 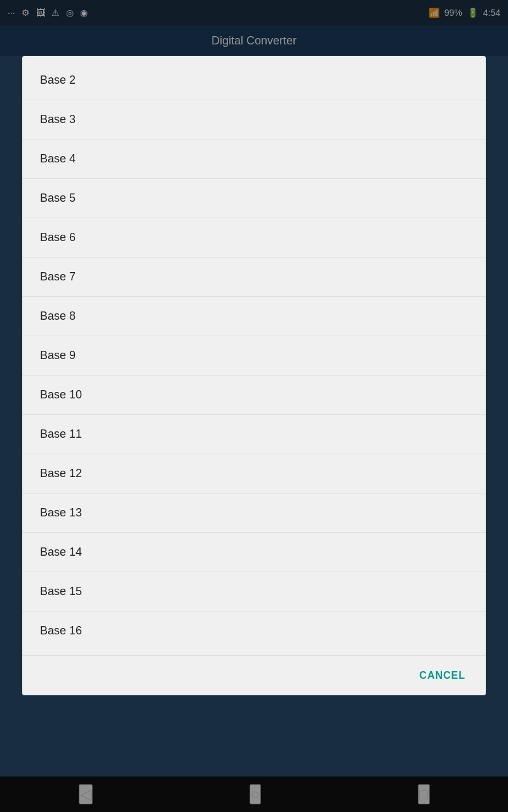 What do you see at coordinates (254, 120) in the screenshot?
I see `base-option-item: Base 3` at bounding box center [254, 120].